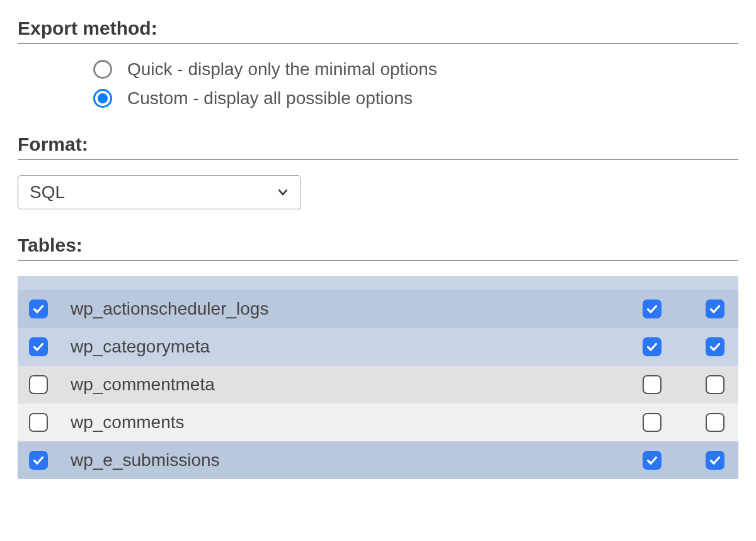 Image resolution: width=756 pixels, height=541 pixels. Describe the element at coordinates (378, 283) in the screenshot. I see `table-list-header-sliver` at that location.